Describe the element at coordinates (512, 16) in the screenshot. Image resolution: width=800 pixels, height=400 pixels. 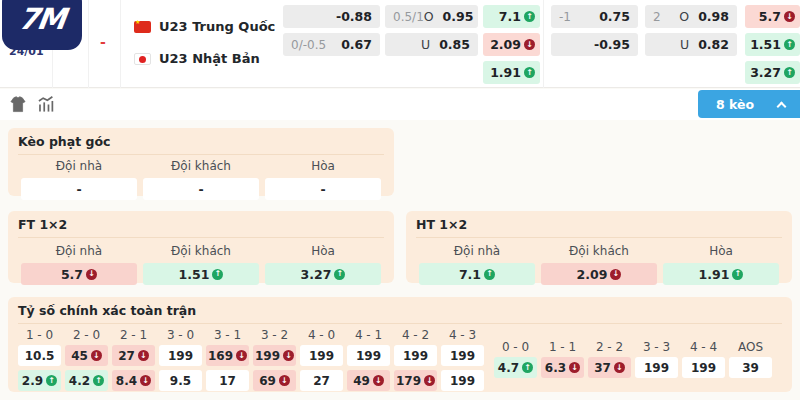
I see `one-x-two-odds-cell: 7.1` at that location.